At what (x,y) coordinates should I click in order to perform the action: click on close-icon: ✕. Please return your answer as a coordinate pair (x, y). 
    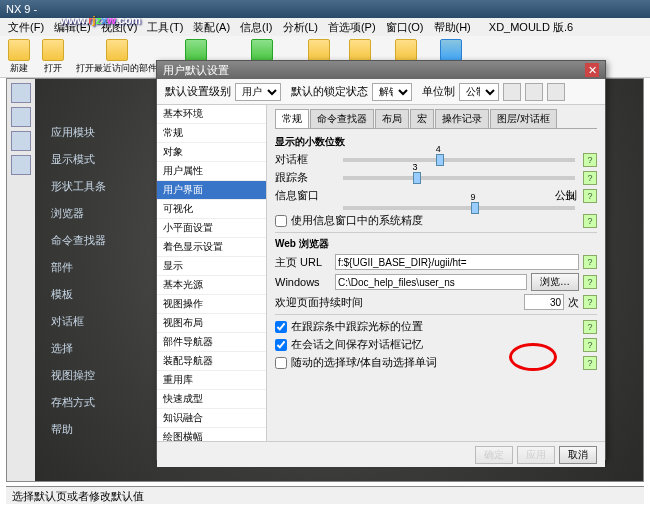
    Looking at the image, I should click on (592, 70).